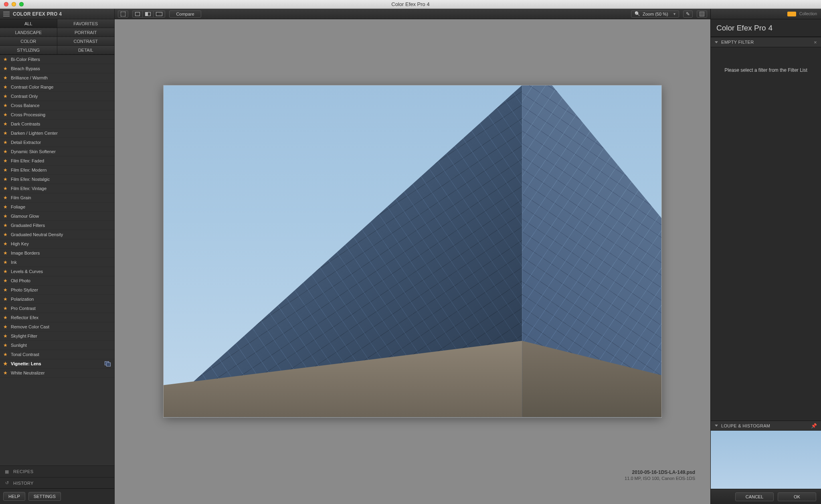  Describe the element at coordinates (57, 336) in the screenshot. I see `filter-item: ★Skylight Filter` at that location.